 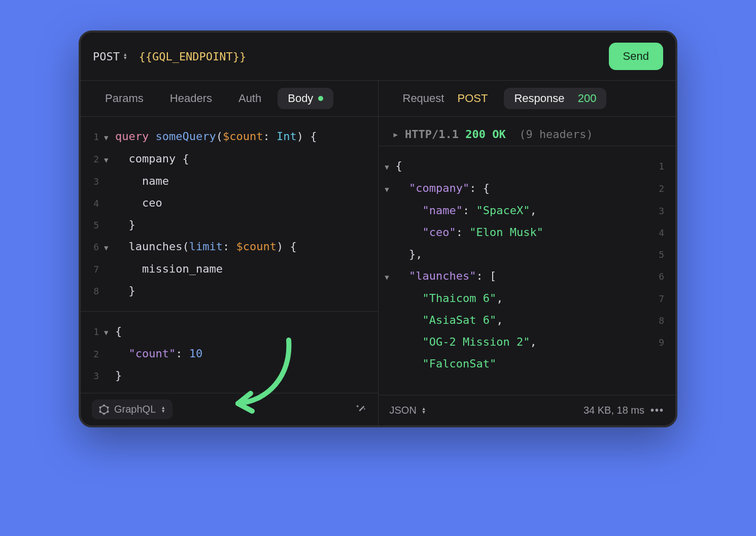 What do you see at coordinates (556, 134) in the screenshot?
I see `response-headers-count: (9 headers)` at bounding box center [556, 134].